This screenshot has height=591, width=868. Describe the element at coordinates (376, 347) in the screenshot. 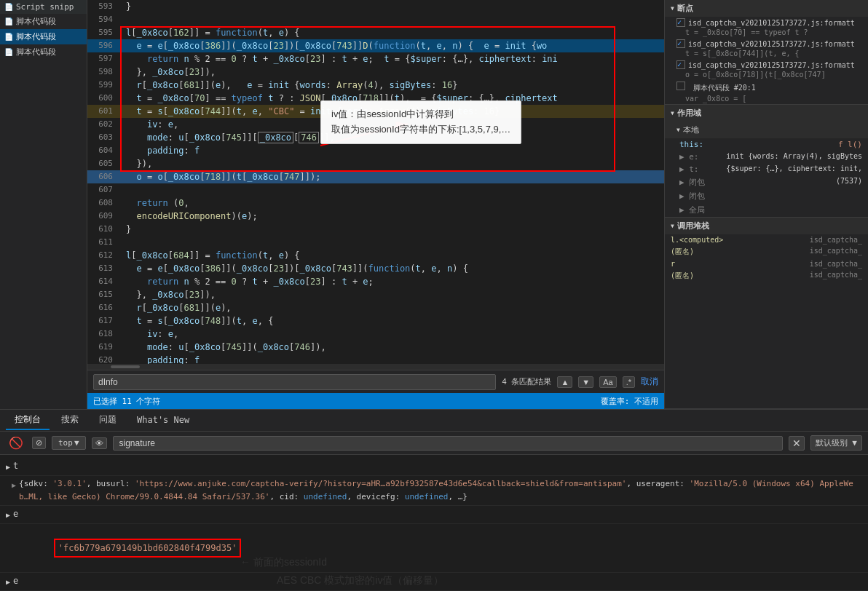

I see `code-line-619: 619 mode: u[_0x8co[745]](_0x8co[746]),` at that location.